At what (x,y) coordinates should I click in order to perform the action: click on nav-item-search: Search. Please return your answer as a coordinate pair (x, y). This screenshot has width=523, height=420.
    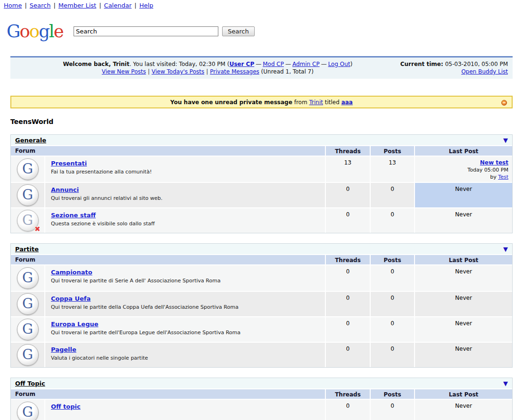
    Looking at the image, I should click on (41, 6).